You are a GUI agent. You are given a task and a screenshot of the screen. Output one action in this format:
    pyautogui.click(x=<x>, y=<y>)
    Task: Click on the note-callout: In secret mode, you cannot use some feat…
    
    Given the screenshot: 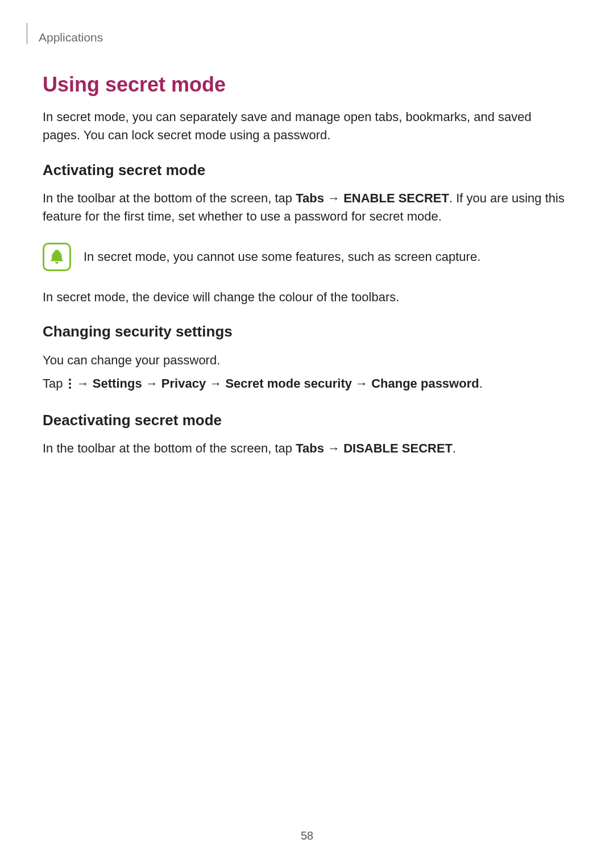 What is the action you would take?
    pyautogui.click(x=307, y=257)
    